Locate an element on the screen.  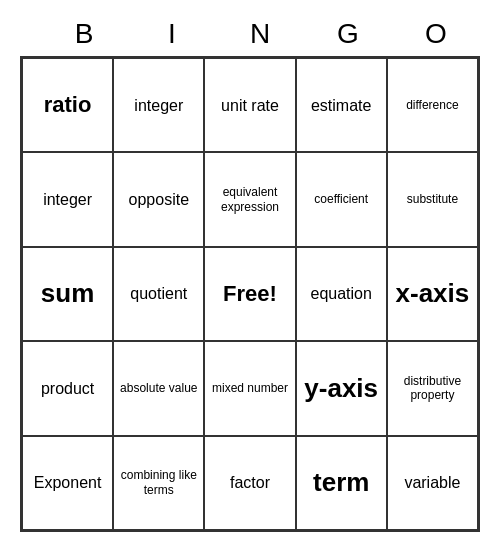
header-i: I is located at coordinates (172, 34).